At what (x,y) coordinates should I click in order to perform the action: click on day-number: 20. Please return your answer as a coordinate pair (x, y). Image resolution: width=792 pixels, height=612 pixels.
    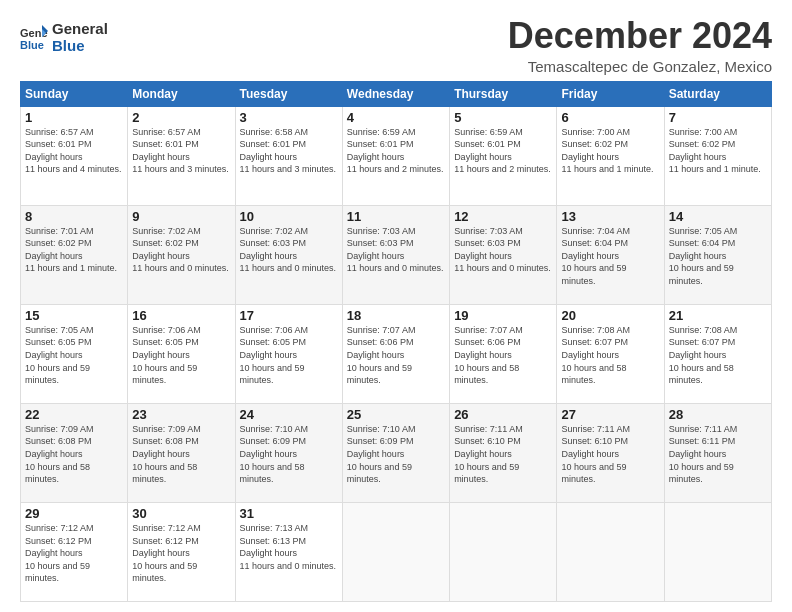
    Looking at the image, I should click on (610, 316).